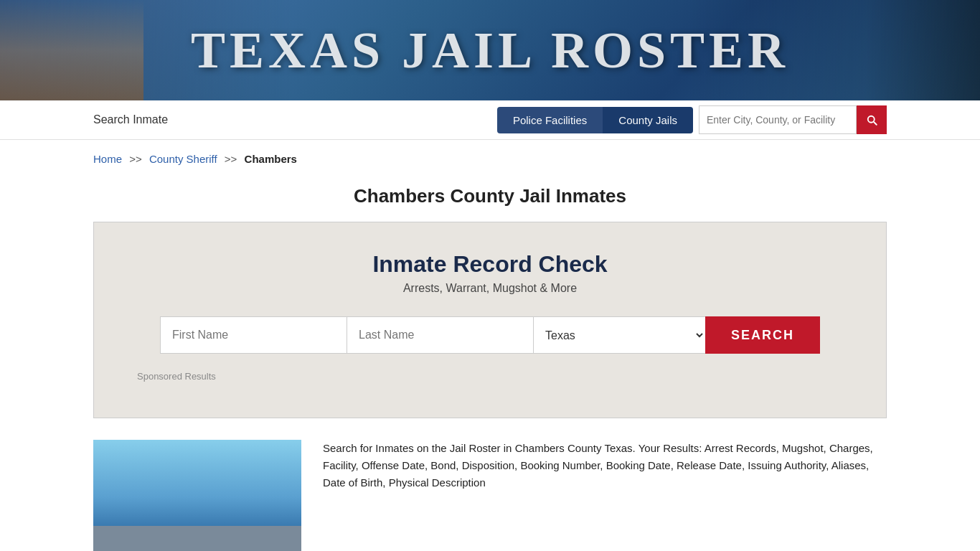 This screenshot has width=980, height=551. Describe the element at coordinates (136, 159) in the screenshot. I see `breadcrumb-sep-1: >>` at that location.